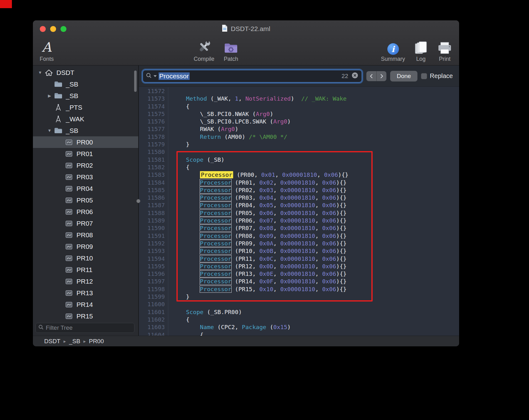 Image resolution: width=529 pixels, height=420 pixels. What do you see at coordinates (371, 76) in the screenshot?
I see `find-previous-button` at bounding box center [371, 76].